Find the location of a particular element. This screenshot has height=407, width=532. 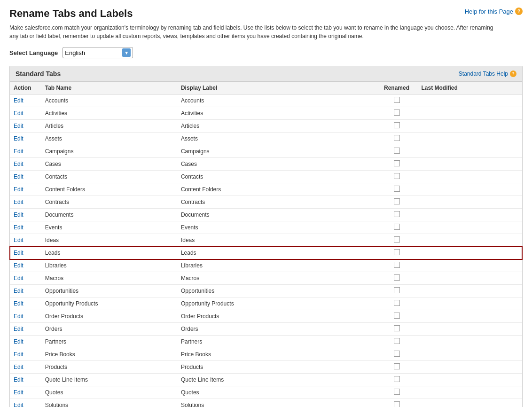

table-row: EditDocumentsDocuments is located at coordinates (266, 215).